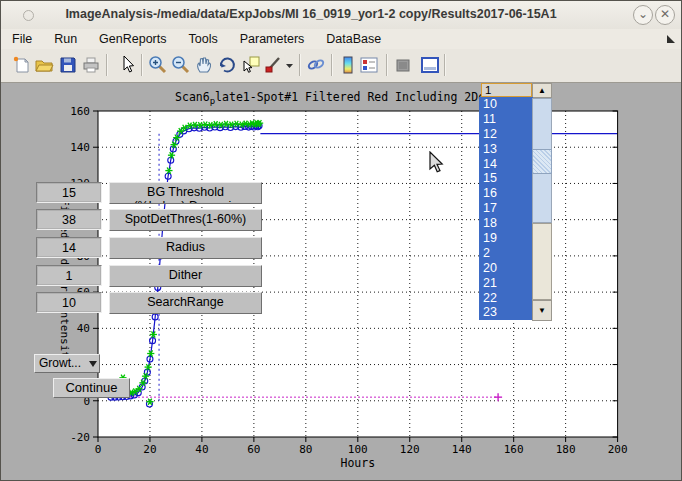 The image size is (682, 481). Describe the element at coordinates (92, 388) in the screenshot. I see `continue-button: Continue` at that location.